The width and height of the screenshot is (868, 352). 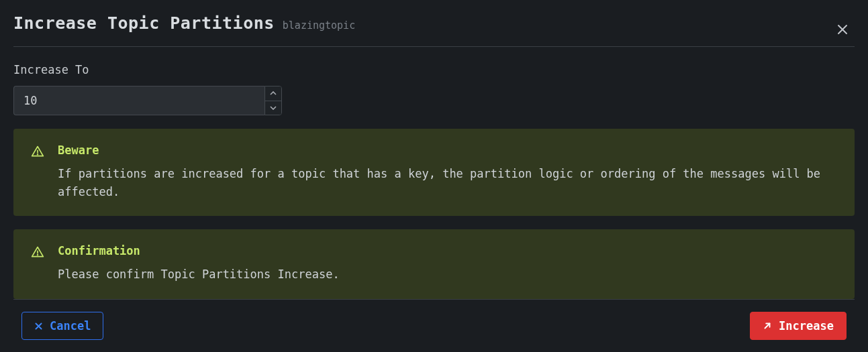 What do you see at coordinates (447, 150) in the screenshot?
I see `alert-title: Beware` at bounding box center [447, 150].